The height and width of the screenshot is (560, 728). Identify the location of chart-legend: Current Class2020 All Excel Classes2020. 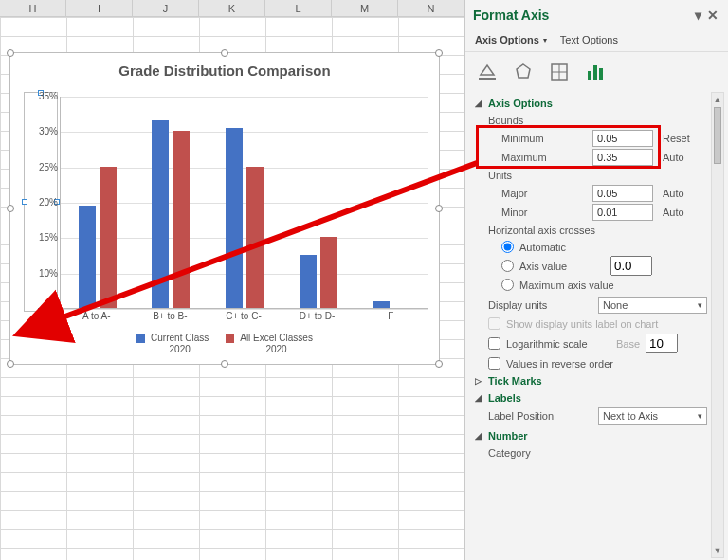
(225, 343).